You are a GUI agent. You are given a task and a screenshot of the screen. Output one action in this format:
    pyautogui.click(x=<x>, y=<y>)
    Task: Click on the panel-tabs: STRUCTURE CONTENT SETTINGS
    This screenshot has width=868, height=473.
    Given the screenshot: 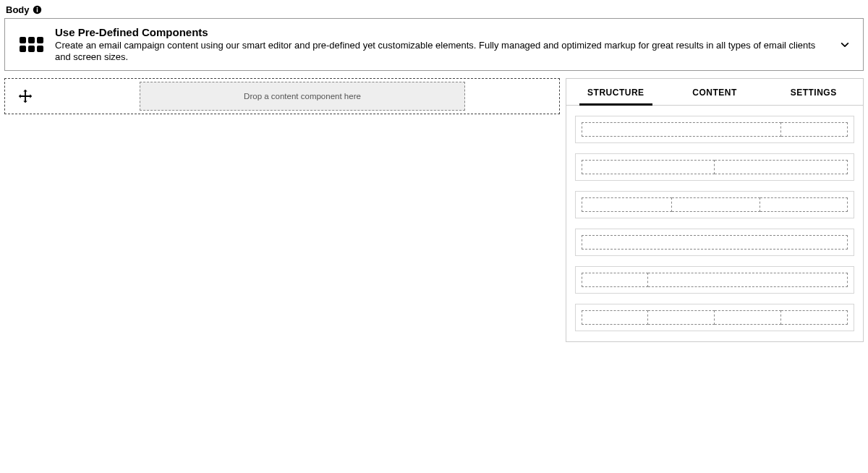 What is the action you would take?
    pyautogui.click(x=715, y=93)
    